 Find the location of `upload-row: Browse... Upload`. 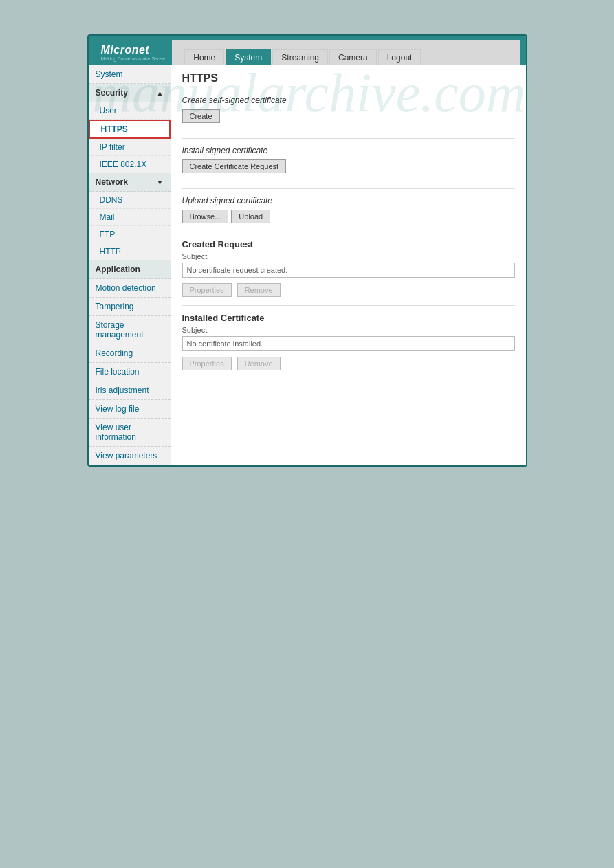

upload-row: Browse... Upload is located at coordinates (349, 216).